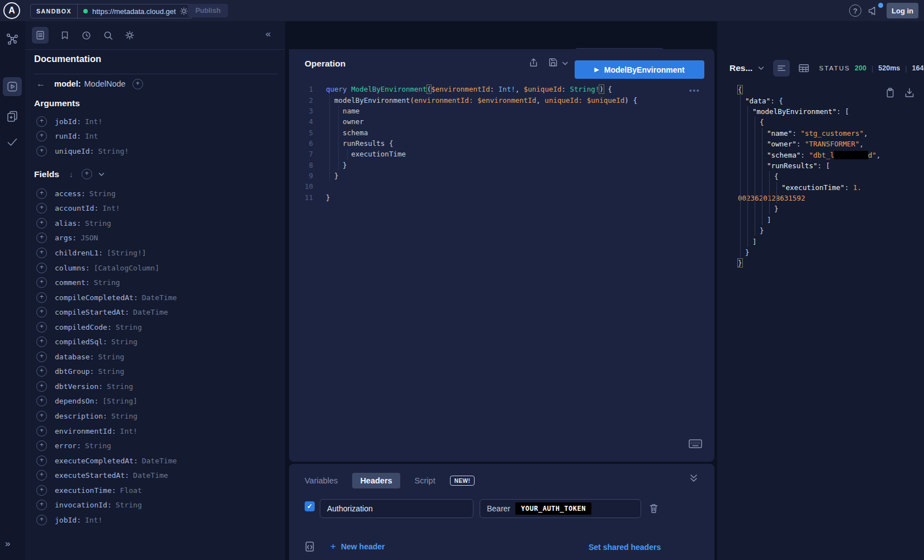  Describe the element at coordinates (155, 342) in the screenshot. I see `field-row: +compiledSql:String` at that location.